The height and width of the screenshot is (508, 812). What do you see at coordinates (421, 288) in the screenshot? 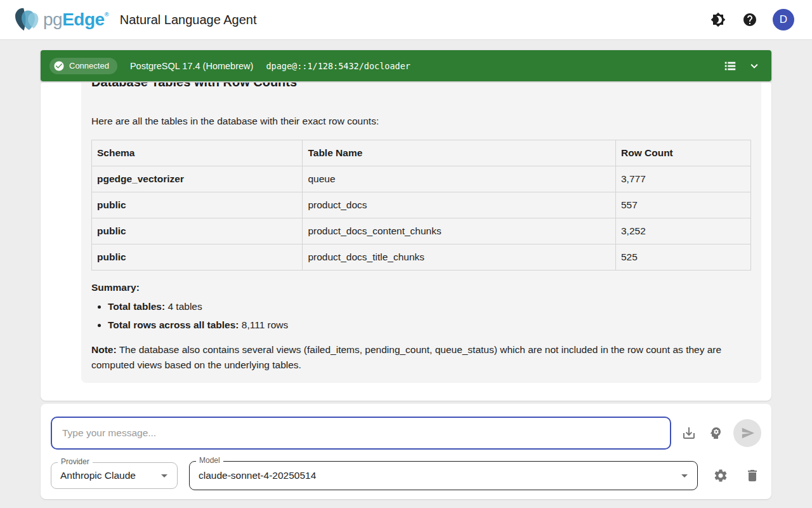
I see `summary-label: Summary:` at bounding box center [421, 288].